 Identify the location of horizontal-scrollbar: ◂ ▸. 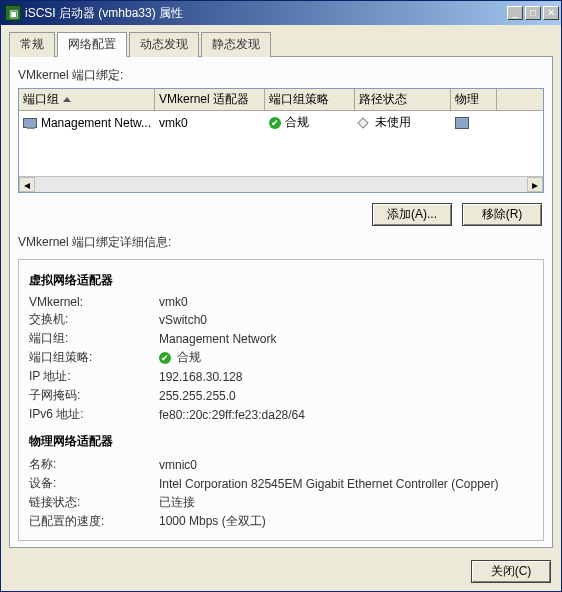
(281, 184).